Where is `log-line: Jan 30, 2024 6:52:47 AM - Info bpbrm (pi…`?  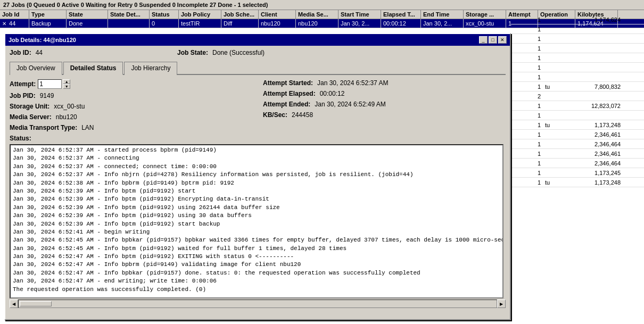
log-line: Jan 30, 2024 6:52:47 AM - Info bpbrm (pi… is located at coordinates (257, 265).